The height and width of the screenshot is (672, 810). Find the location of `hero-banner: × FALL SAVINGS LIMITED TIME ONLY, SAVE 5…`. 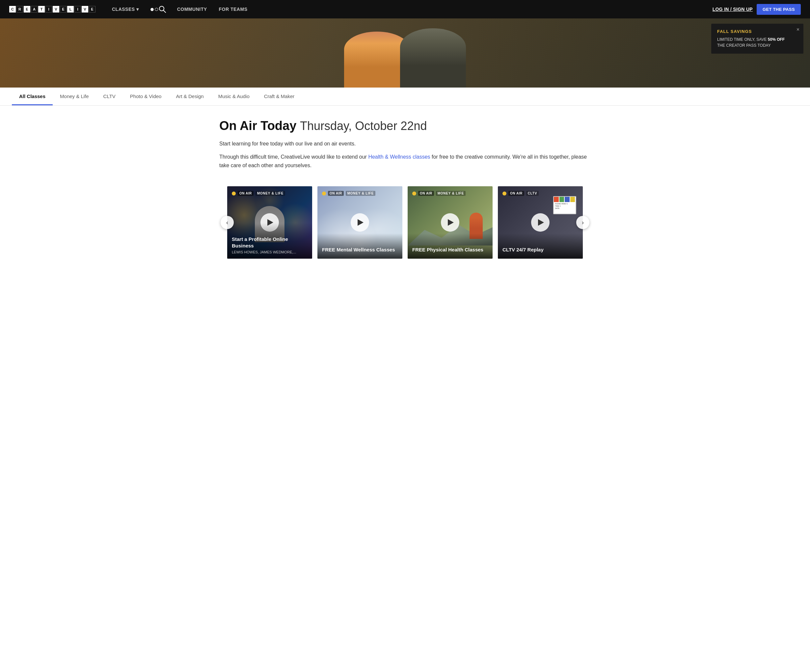

hero-banner: × FALL SAVINGS LIMITED TIME ONLY, SAVE 5… is located at coordinates (405, 53).